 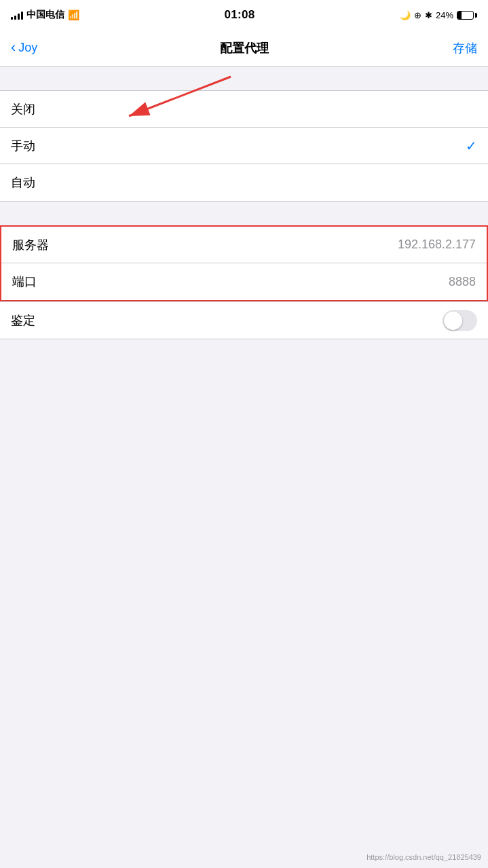 I want to click on signal-icon, so click(x=17, y=15).